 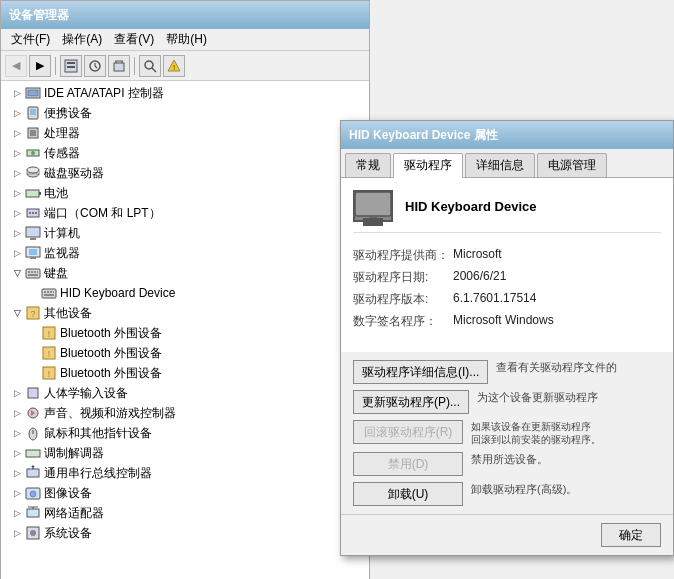 What do you see at coordinates (174, 66) in the screenshot?
I see `warning-button: !` at bounding box center [174, 66].